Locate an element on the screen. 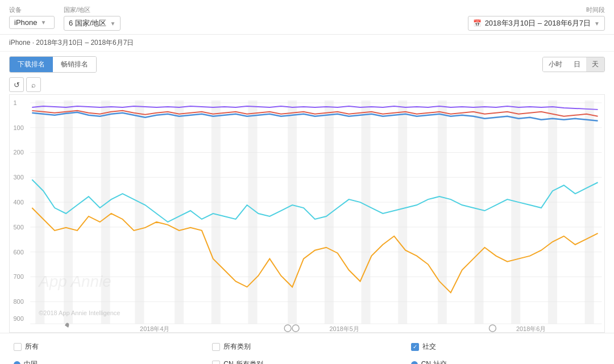  svg-text: 900 is located at coordinates (18, 319).